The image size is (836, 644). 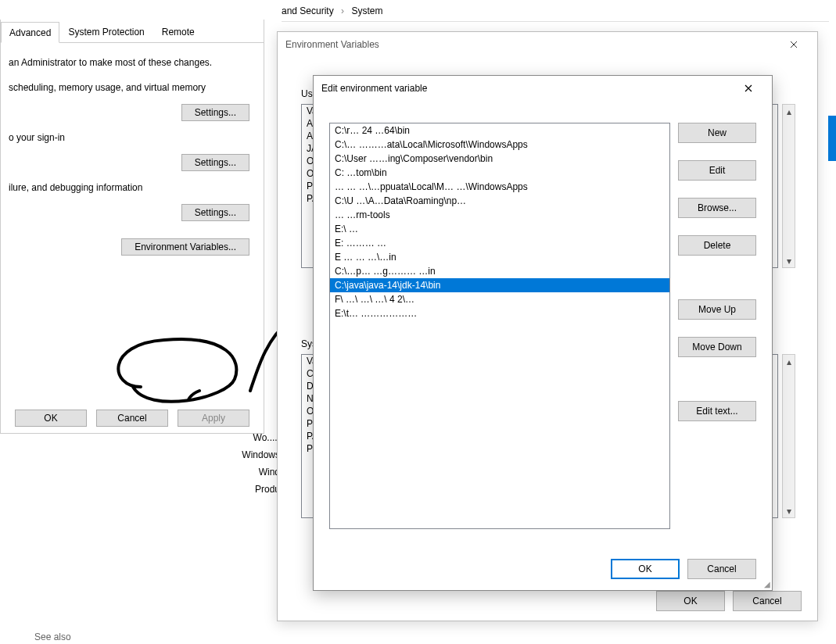 What do you see at coordinates (788, 436) in the screenshot?
I see `scrollbar-sys: ▴ ▾` at bounding box center [788, 436].